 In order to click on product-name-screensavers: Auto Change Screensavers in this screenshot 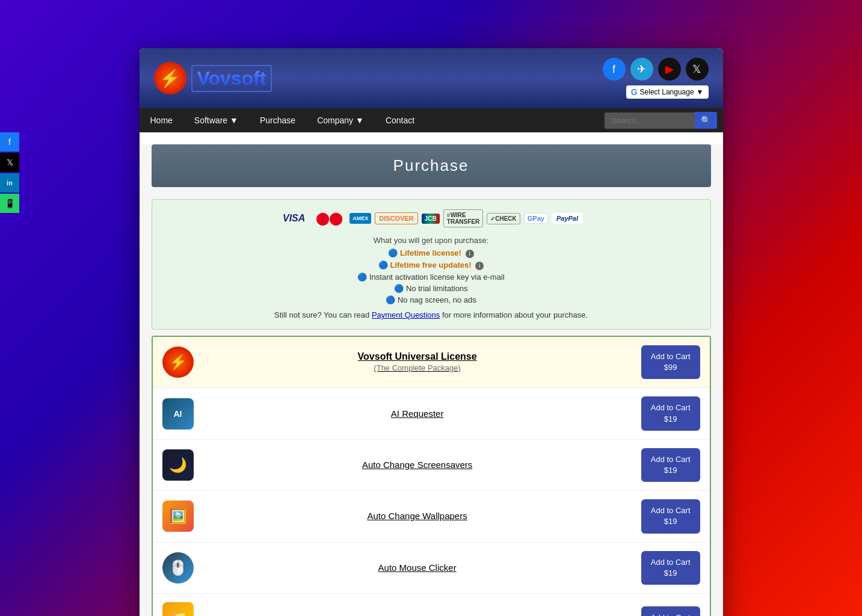, I will do `click(417, 465)`.